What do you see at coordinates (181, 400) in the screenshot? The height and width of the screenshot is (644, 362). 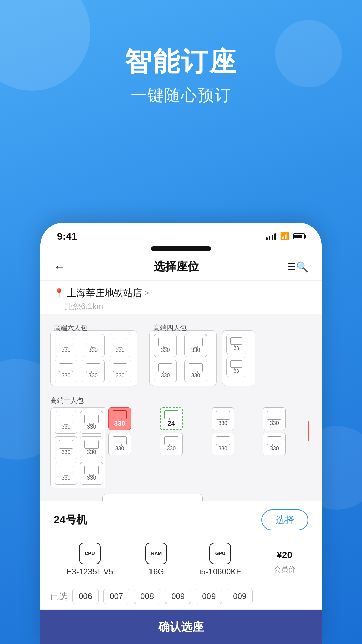 I see `room-10-label: 高端十人包` at bounding box center [181, 400].